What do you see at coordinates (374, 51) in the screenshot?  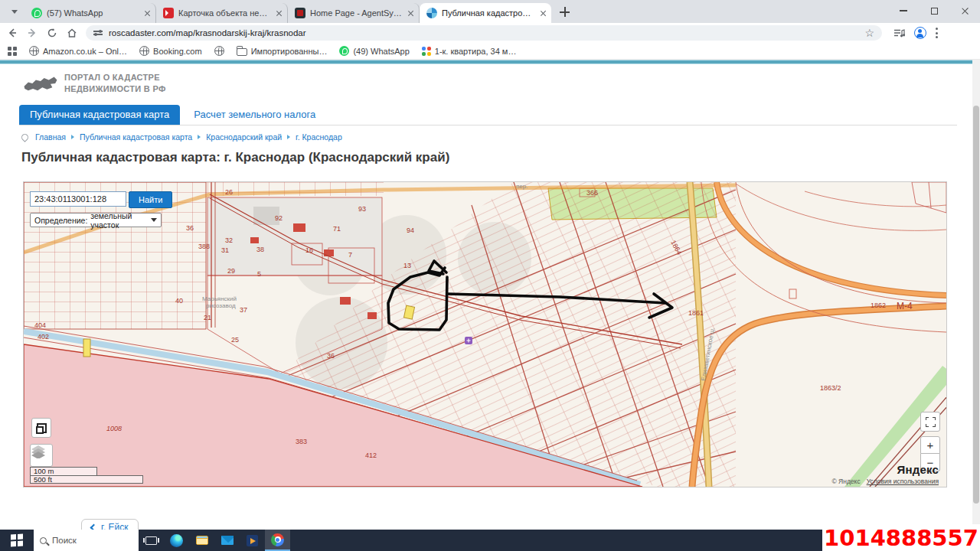 I see `bookmark-whatsapp: (49) WhatsApp` at bounding box center [374, 51].